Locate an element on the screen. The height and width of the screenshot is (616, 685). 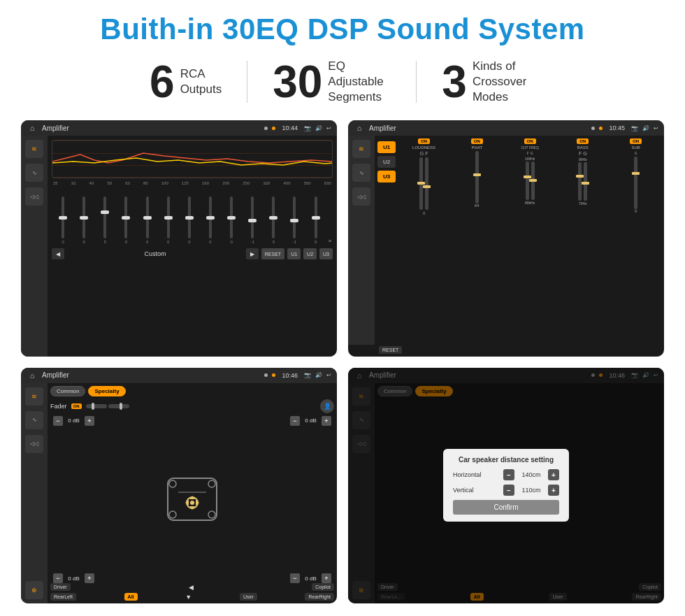
db-plus-br: + is located at coordinates (326, 578).